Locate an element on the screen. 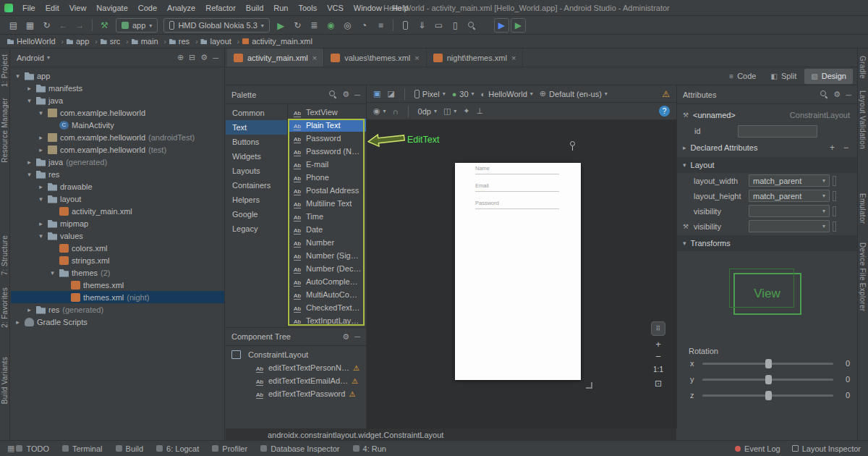 This screenshot has height=456, width=868. design-surface-mode-icon: ▣ is located at coordinates (377, 94).